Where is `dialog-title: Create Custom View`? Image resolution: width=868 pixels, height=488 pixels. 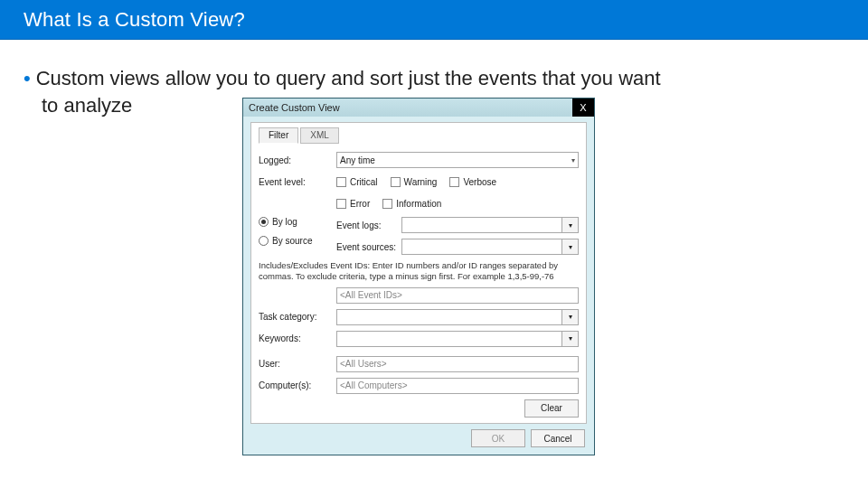
dialog-title: Create Custom View is located at coordinates (295, 108).